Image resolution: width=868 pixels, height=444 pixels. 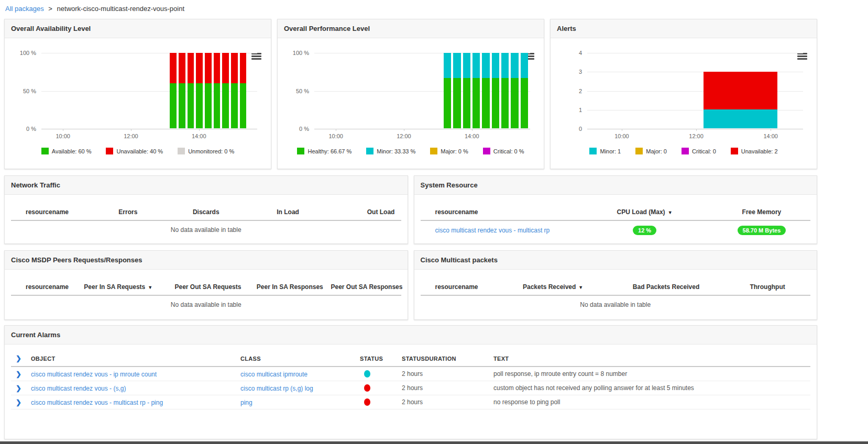 What do you see at coordinates (208, 287) in the screenshot?
I see `column-header: Peer Out SA Requests` at bounding box center [208, 287].